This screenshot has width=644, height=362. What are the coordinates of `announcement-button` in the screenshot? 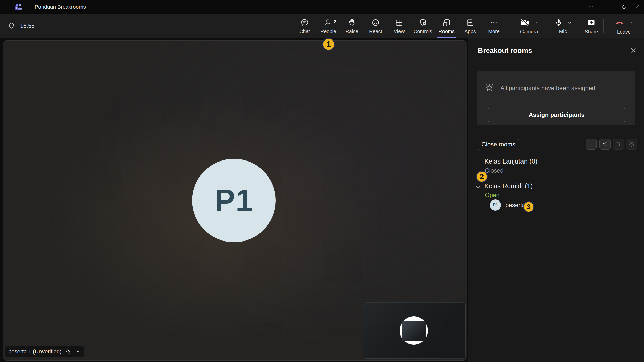 It's located at (605, 144).